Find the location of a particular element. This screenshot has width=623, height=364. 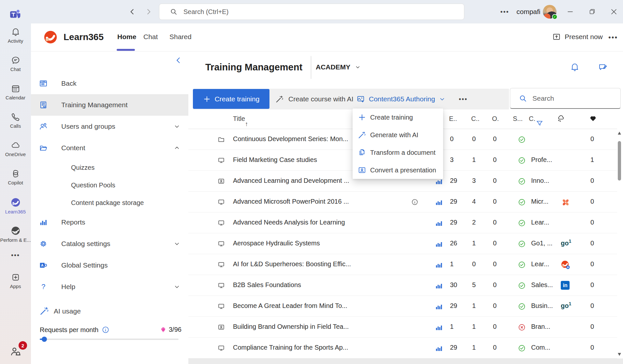

table-row: Become A Great Leader from Mind To...291… is located at coordinates (403, 306).